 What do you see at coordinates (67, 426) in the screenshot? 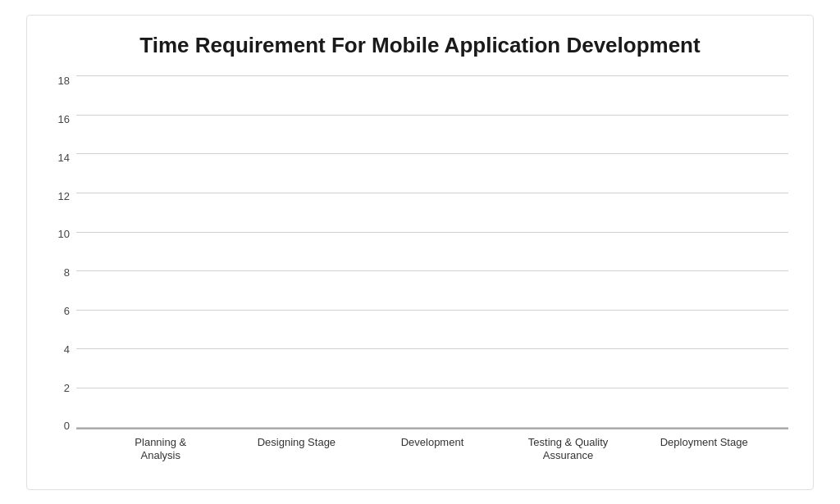
I see `y-axis-label: 0` at bounding box center [67, 426].